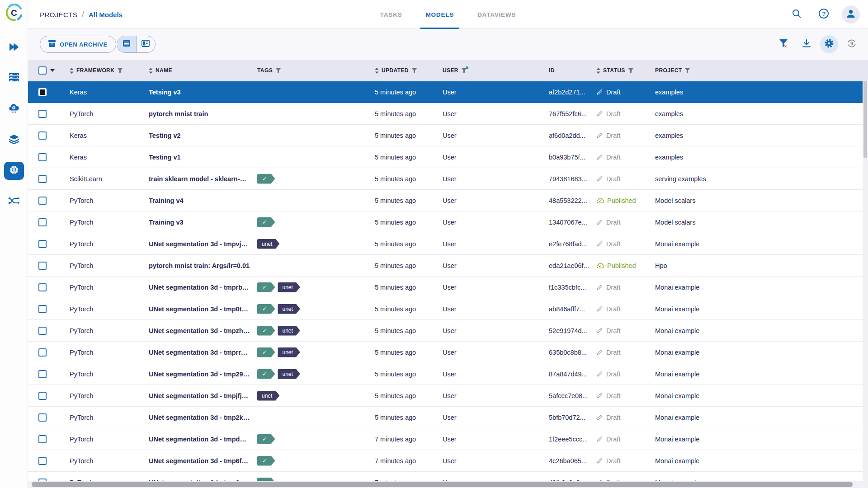 This screenshot has height=488, width=868. Describe the element at coordinates (496, 14) in the screenshot. I see `tab-dataviews: DATAVIEWS` at that location.